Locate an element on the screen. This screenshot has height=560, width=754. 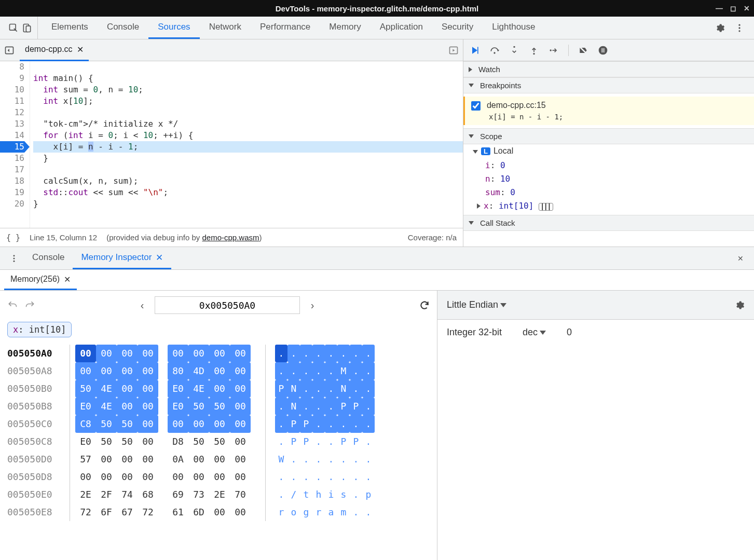
file-tab-label: demo-cpp.cc is located at coordinates (49, 49).